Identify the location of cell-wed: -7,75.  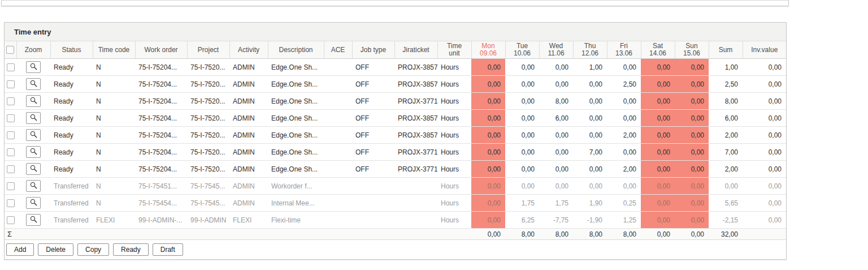
(556, 220).